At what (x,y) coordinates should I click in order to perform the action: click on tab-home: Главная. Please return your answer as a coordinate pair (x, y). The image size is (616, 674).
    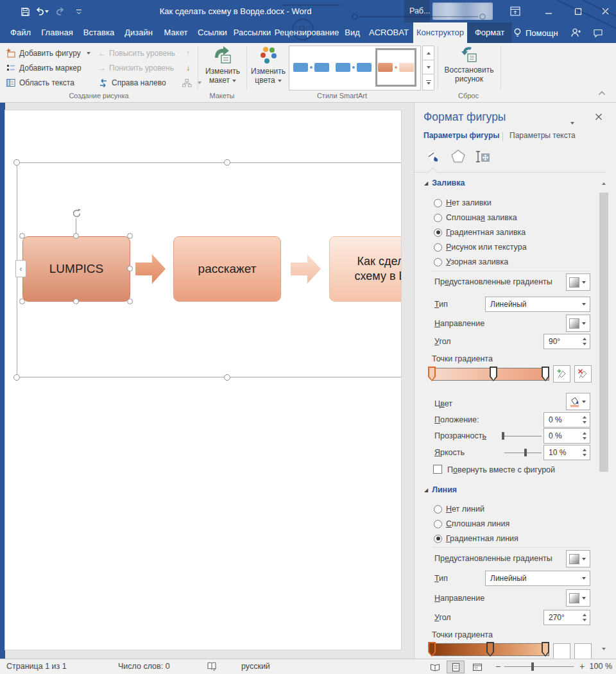
    Looking at the image, I should click on (57, 33).